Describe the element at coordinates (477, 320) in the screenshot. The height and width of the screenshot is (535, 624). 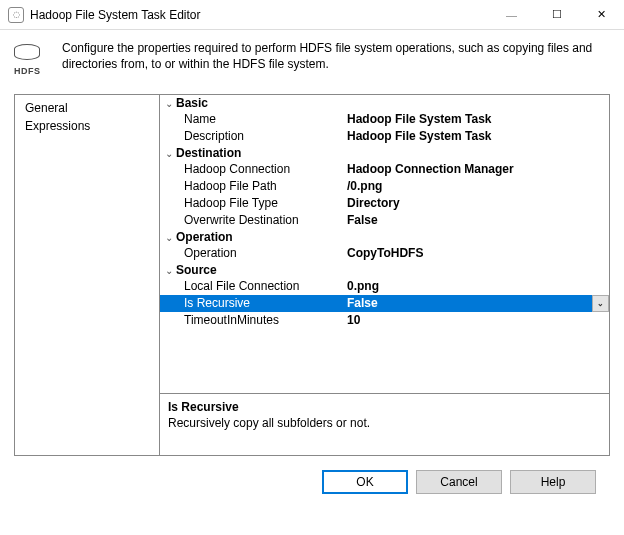
I see `property-value: 10` at that location.